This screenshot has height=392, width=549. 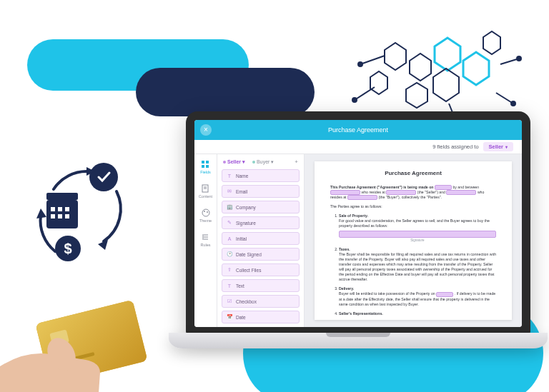 What do you see at coordinates (206, 172) in the screenshot?
I see `rail-label: Fields` at bounding box center [206, 172].